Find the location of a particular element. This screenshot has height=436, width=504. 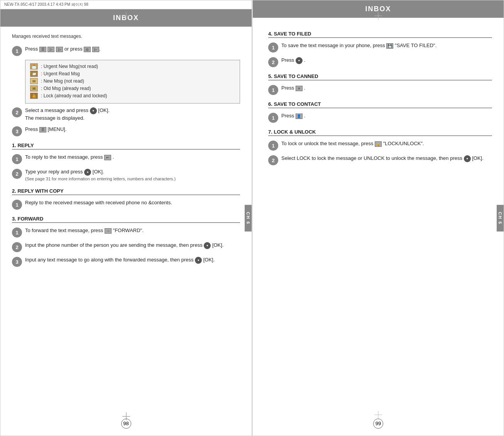

lock-unlock-circle-1: 1 is located at coordinates (273, 146).